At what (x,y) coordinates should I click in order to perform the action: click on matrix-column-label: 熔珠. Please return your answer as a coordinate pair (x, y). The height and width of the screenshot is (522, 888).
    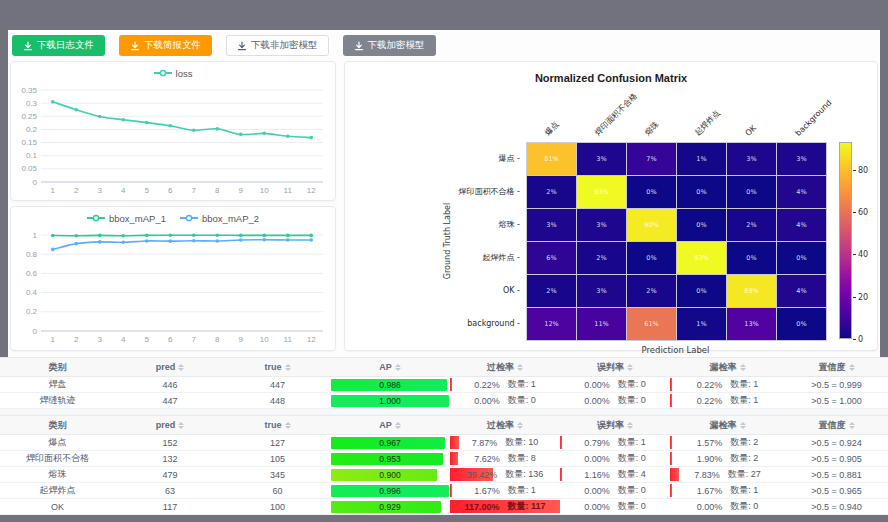
    Looking at the image, I should click on (652, 128).